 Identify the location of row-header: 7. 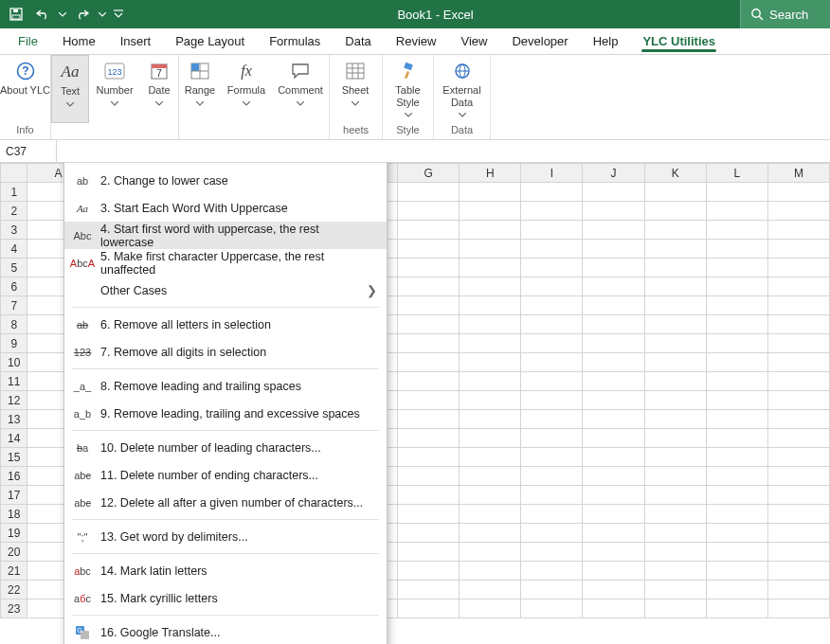
(14, 306).